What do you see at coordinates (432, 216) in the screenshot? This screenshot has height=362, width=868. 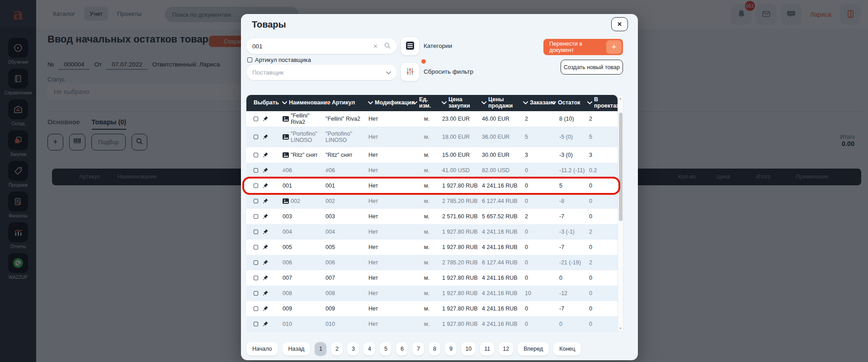 I see `table-row: 003003Нетм.2 571.60 RUB5 657.52 RUB2-70` at bounding box center [432, 216].